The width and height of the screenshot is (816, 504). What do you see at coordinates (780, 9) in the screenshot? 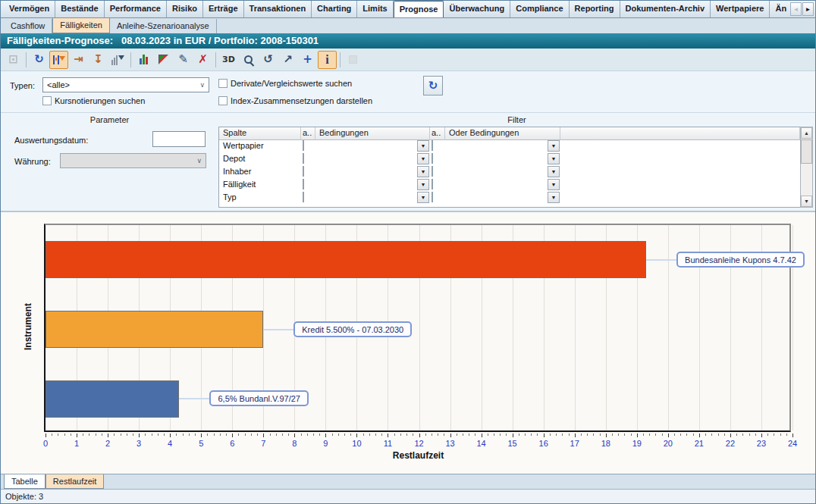
I see `main-tab-n: Än` at bounding box center [780, 9].